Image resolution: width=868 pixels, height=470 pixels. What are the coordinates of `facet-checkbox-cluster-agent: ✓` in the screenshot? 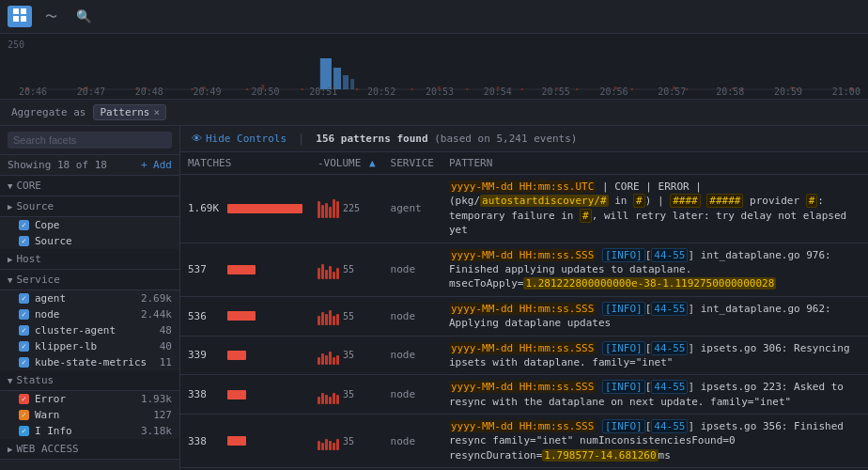 It's located at (24, 331).